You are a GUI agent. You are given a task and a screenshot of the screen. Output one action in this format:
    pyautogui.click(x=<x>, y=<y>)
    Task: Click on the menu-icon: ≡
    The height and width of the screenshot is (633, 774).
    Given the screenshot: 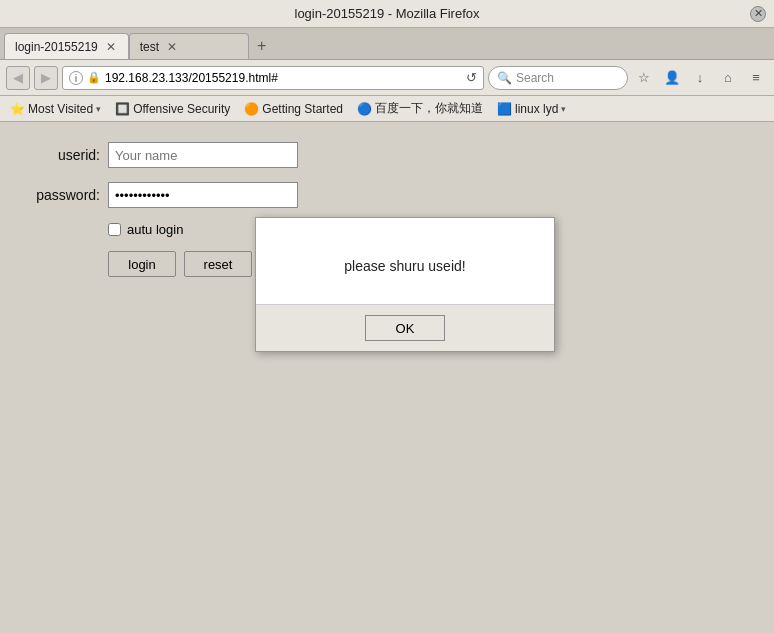 What is the action you would take?
    pyautogui.click(x=756, y=78)
    